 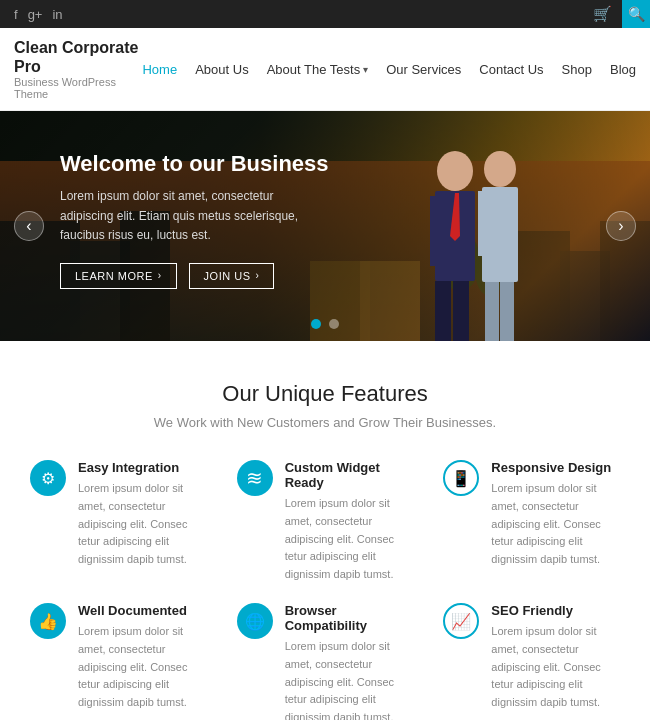 What do you see at coordinates (325, 14) in the screenshot?
I see `top-bar: f g+ in 🛒 🔍` at bounding box center [325, 14].